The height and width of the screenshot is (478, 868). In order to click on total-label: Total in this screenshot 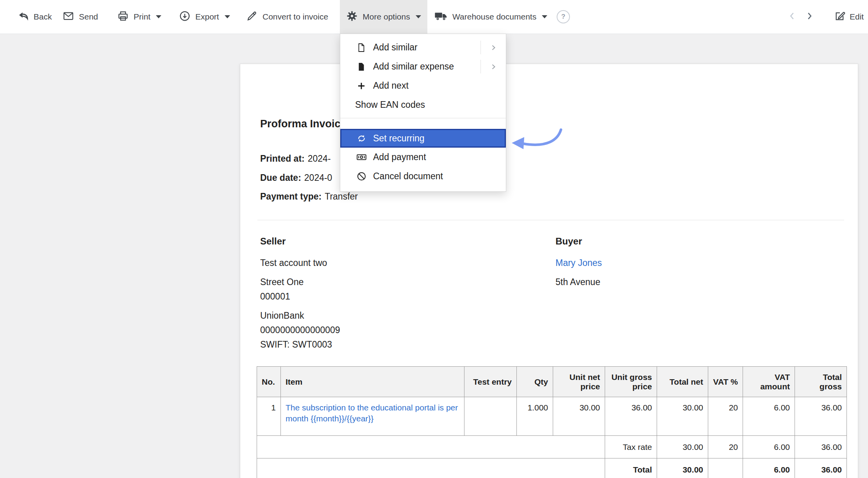, I will do `click(631, 468)`.